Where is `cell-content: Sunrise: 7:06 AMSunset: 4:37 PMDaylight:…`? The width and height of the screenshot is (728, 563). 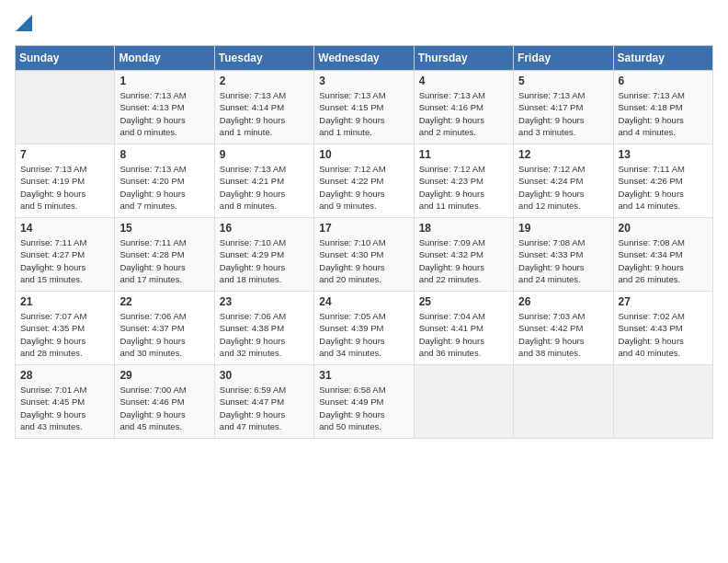 cell-content: Sunrise: 7:06 AMSunset: 4:37 PMDaylight:… is located at coordinates (164, 335).